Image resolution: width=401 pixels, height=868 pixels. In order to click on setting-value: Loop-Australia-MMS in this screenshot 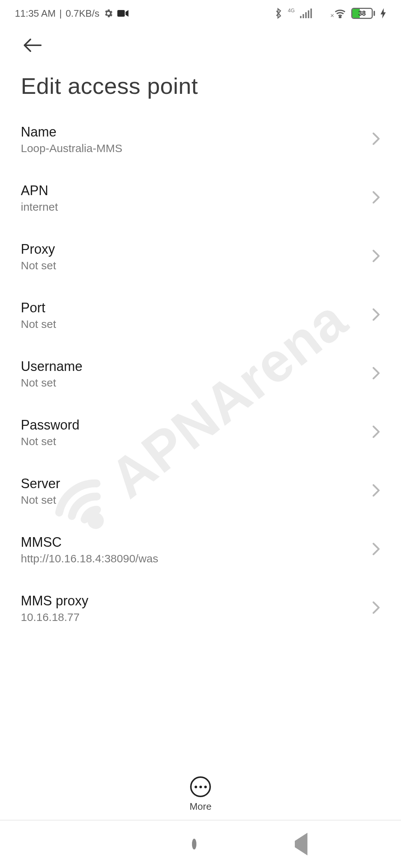, I will do `click(71, 148)`.